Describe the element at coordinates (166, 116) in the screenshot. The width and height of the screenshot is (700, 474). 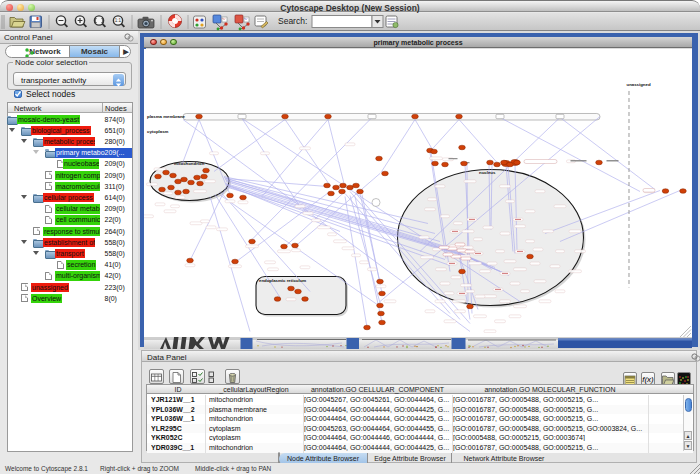
I see `svg-text: plasma membrane` at that location.